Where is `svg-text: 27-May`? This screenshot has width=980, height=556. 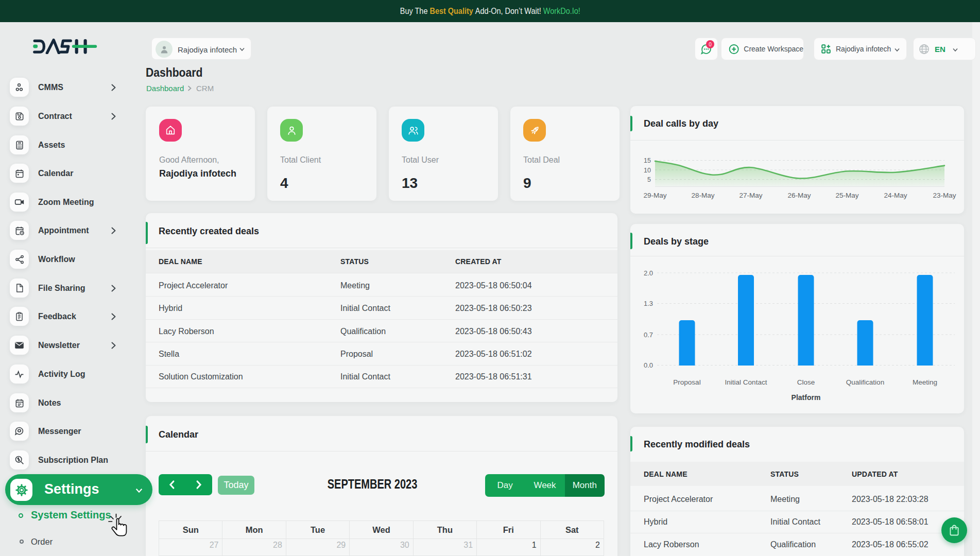
svg-text: 27-May is located at coordinates (751, 196).